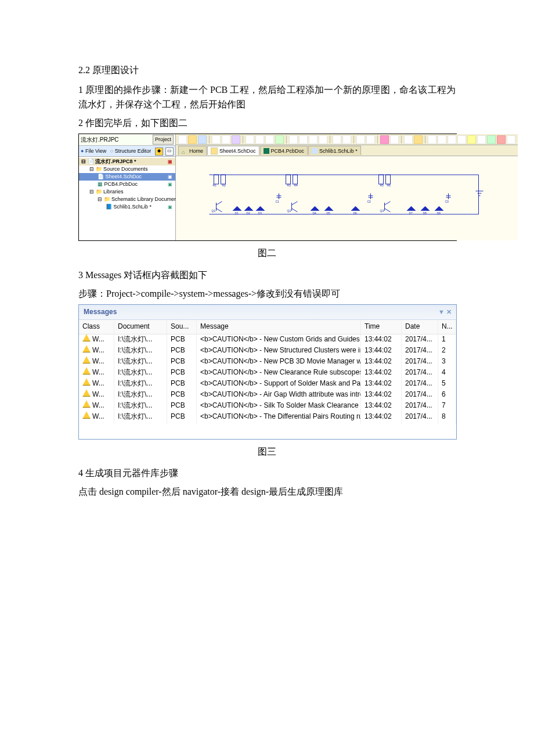  I want to click on pcb-icon, so click(266, 151).